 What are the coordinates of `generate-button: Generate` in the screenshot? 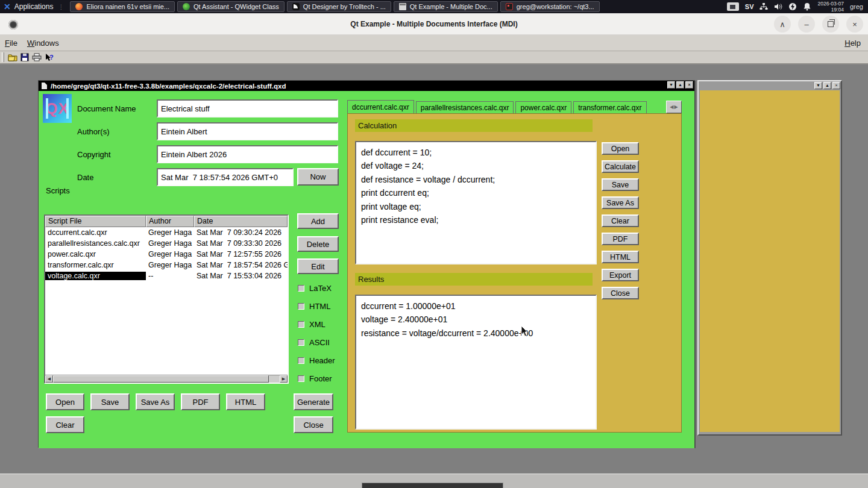 It's located at (313, 402).